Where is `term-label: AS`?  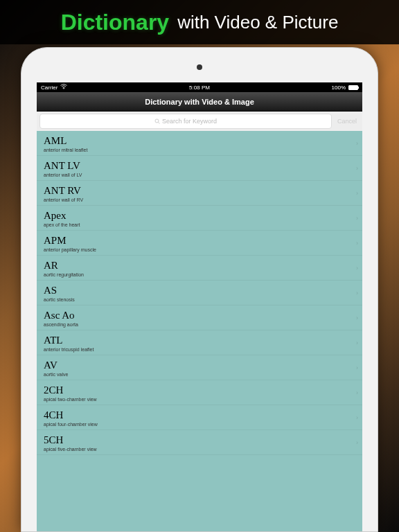
term-label: AS is located at coordinates (200, 291).